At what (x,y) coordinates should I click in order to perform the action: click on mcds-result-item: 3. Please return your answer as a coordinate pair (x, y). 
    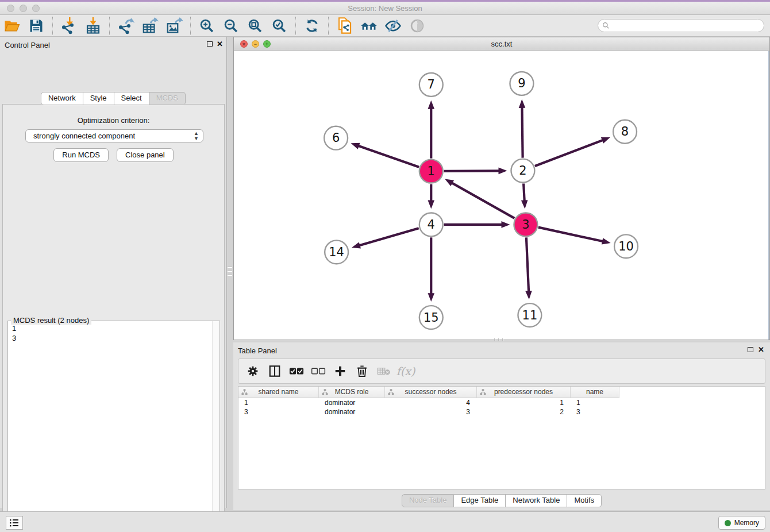
    Looking at the image, I should click on (111, 338).